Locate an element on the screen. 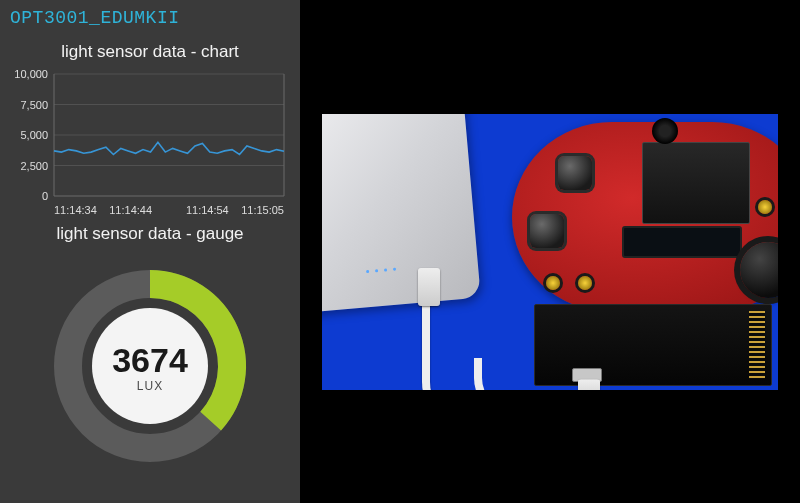 Image resolution: width=800 pixels, height=503 pixels. svg-text: 7,500 is located at coordinates (34, 105).